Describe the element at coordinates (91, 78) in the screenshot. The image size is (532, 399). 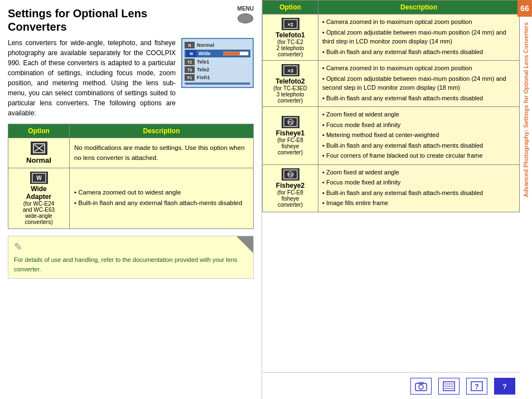
I see `intro-text: Lens converters for wide-angle, telephot…` at that location.